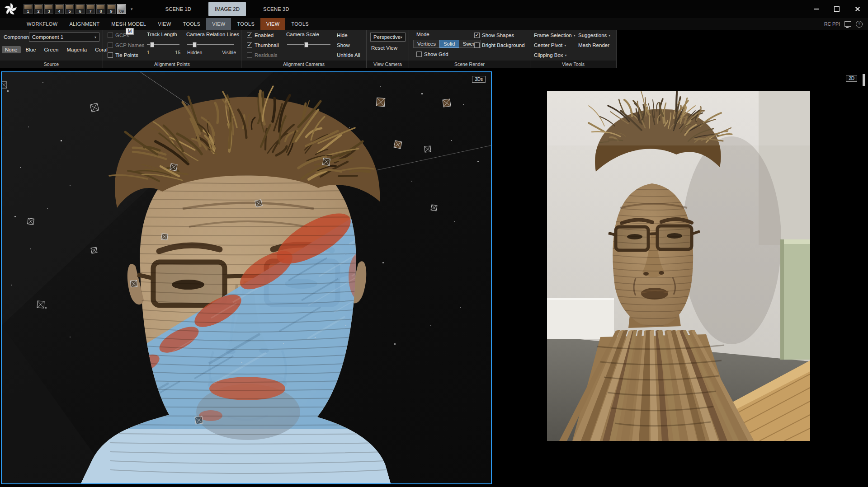 This screenshot has width=868, height=487. I want to click on keytip-m: M, so click(130, 32).